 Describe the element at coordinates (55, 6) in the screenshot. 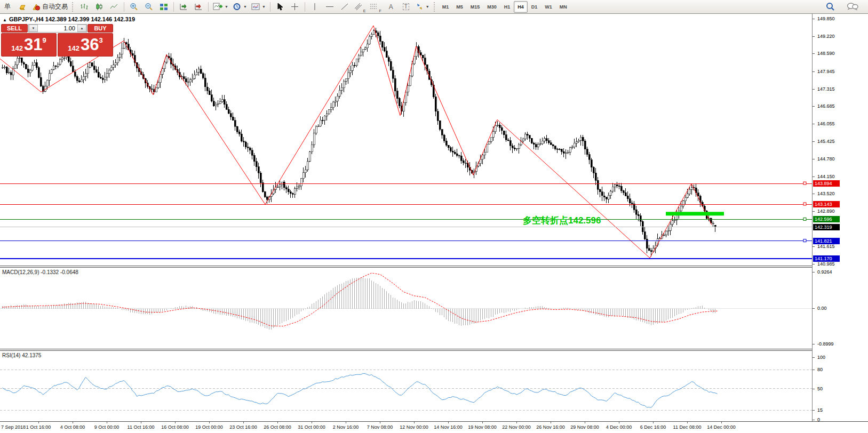

I see `autotrade-label: 自动交易` at that location.